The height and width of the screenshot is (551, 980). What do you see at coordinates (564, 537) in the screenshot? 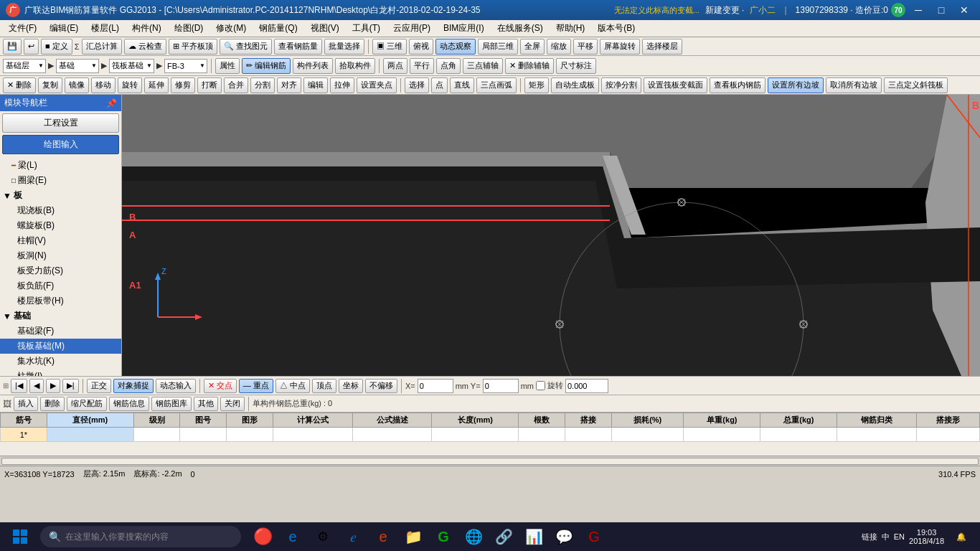
I see `taskbar-app2: 💬` at bounding box center [564, 537].